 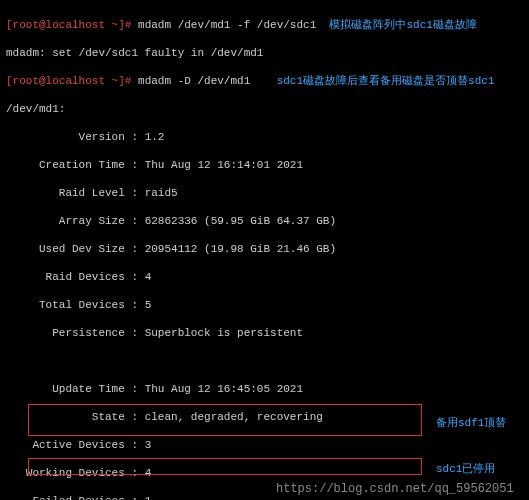 What do you see at coordinates (264, 249) in the screenshot?
I see `kv-usize: Used Dev Size : 20954112 (19.98 GiB 21.4…` at bounding box center [264, 249].